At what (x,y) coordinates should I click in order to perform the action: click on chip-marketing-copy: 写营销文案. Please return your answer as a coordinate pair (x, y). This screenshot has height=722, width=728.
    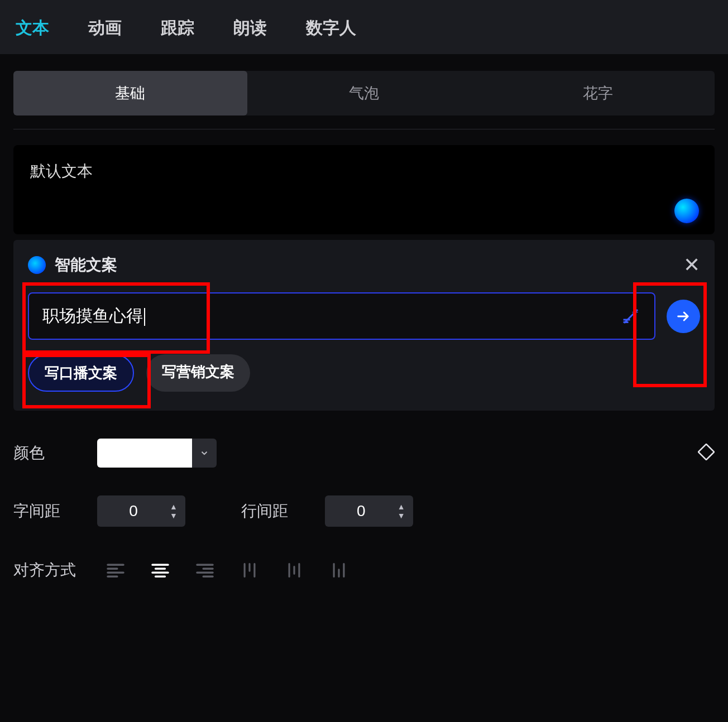
    Looking at the image, I should click on (198, 373).